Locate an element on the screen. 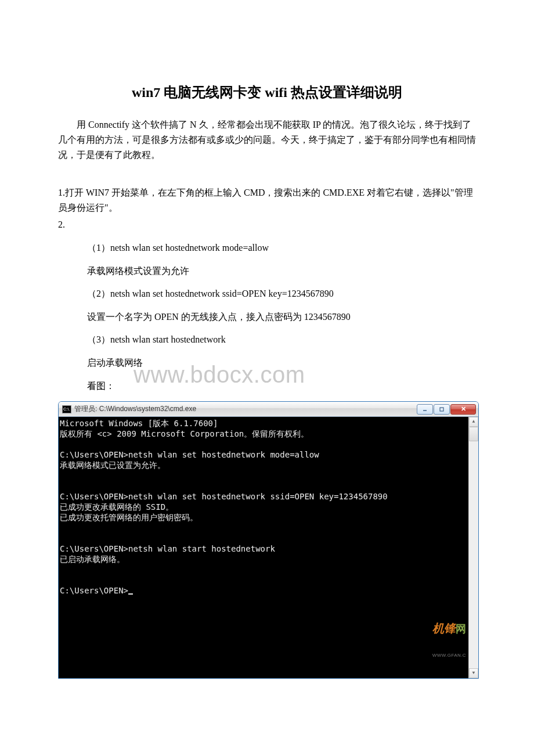 The width and height of the screenshot is (534, 756). command-3: （3）netsh wlan start hostednetwork is located at coordinates (267, 340).